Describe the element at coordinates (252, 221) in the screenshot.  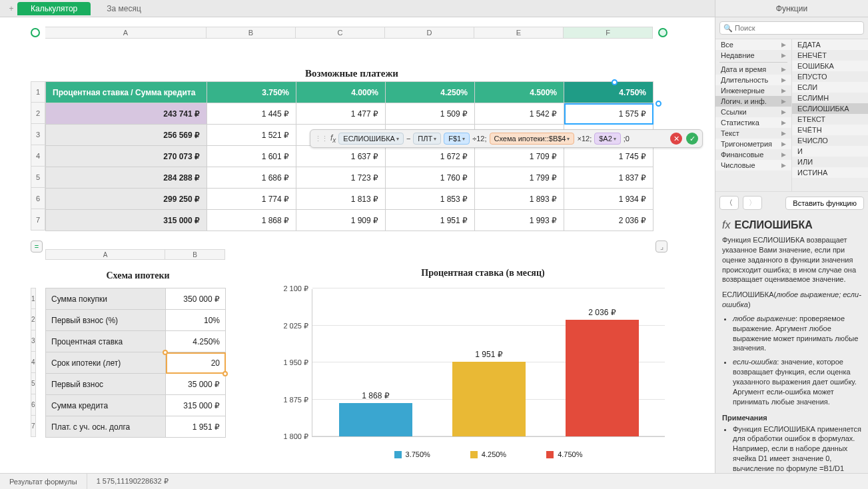
I see `table1-cell: 1 868 ₽` at that location.